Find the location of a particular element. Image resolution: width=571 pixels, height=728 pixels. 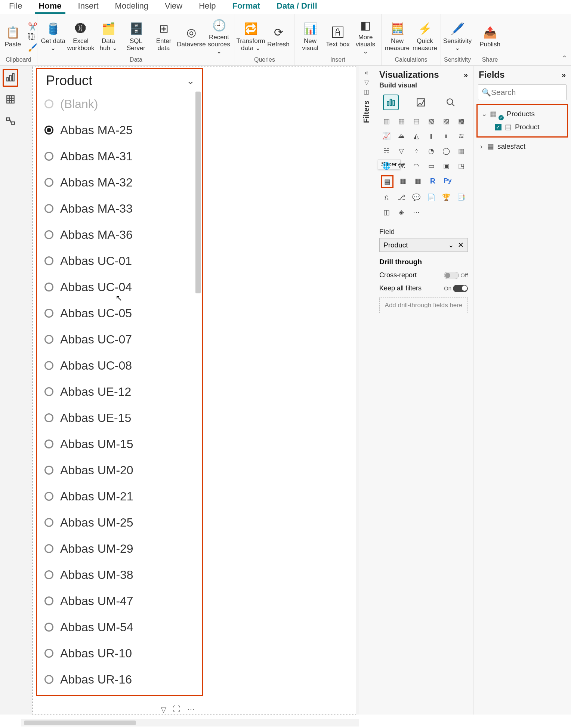

stacked-bar-icon: ▥ is located at coordinates (386, 121).